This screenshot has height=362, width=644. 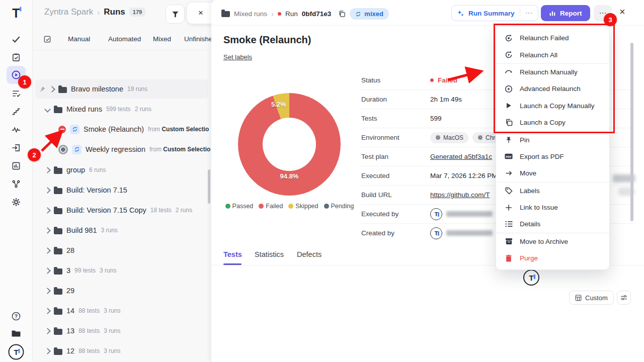 I want to click on tree-row-build-715: Build: Version 7.15, so click(x=133, y=190).